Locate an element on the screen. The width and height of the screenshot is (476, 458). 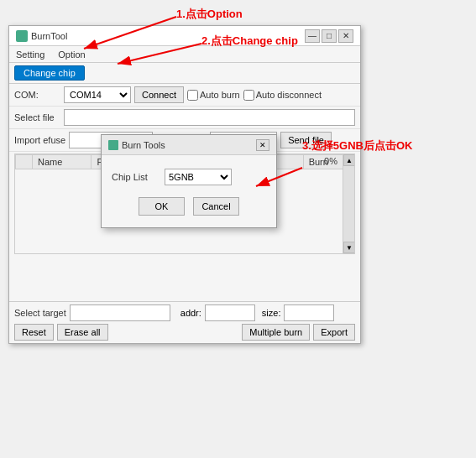
size-label: size: is located at coordinates (272, 313).